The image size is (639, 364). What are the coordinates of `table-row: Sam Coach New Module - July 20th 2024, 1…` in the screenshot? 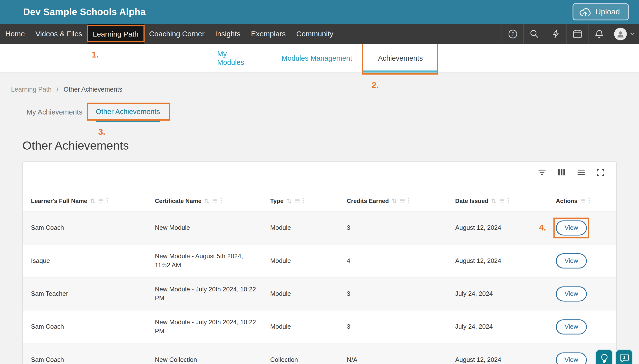 It's located at (320, 327).